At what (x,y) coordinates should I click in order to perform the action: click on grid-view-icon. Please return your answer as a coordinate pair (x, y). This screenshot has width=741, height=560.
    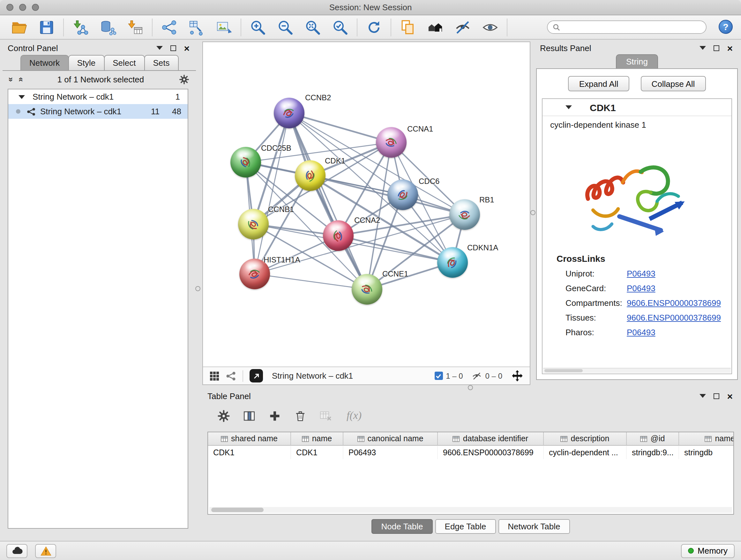
    Looking at the image, I should click on (214, 376).